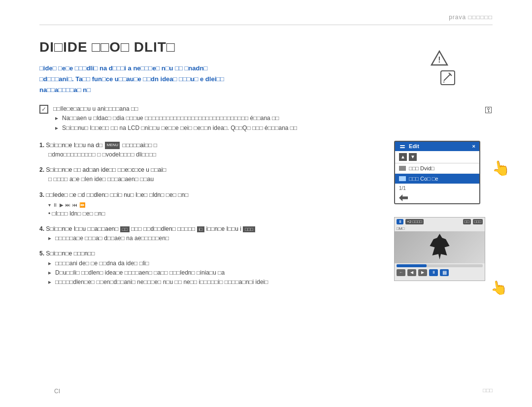 This screenshot has height=407, width=532. What do you see at coordinates (266, 68) in the screenshot?
I see `intro-line1: □ide□ □e□e □□□dli□ na d□□□i a ne□□□e□ n□…` at bounding box center [266, 68].